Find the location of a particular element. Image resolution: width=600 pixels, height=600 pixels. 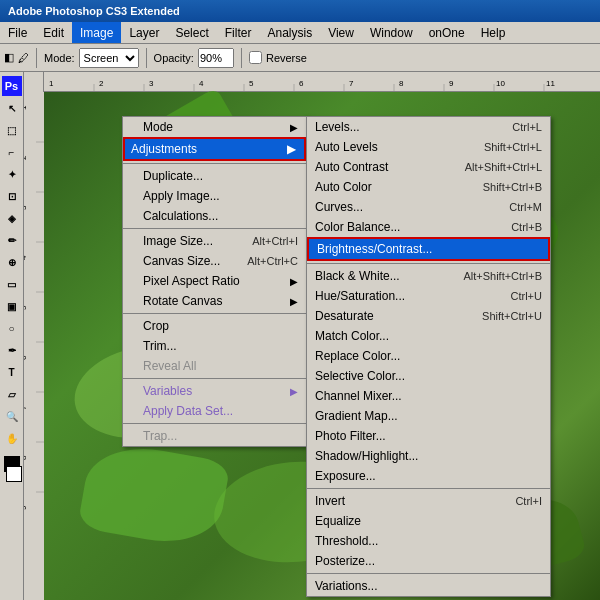

menu-view: View is located at coordinates (341, 32).